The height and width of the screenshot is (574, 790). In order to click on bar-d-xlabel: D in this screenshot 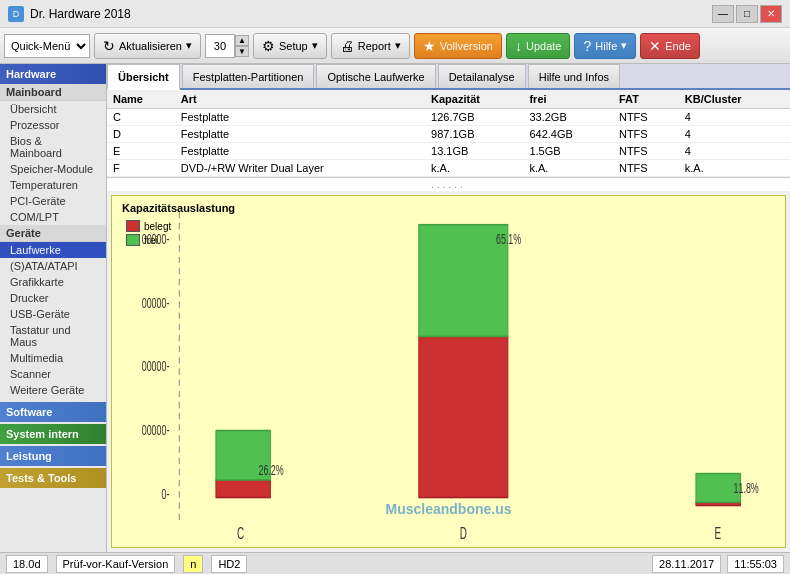, I will do `click(464, 534)`.